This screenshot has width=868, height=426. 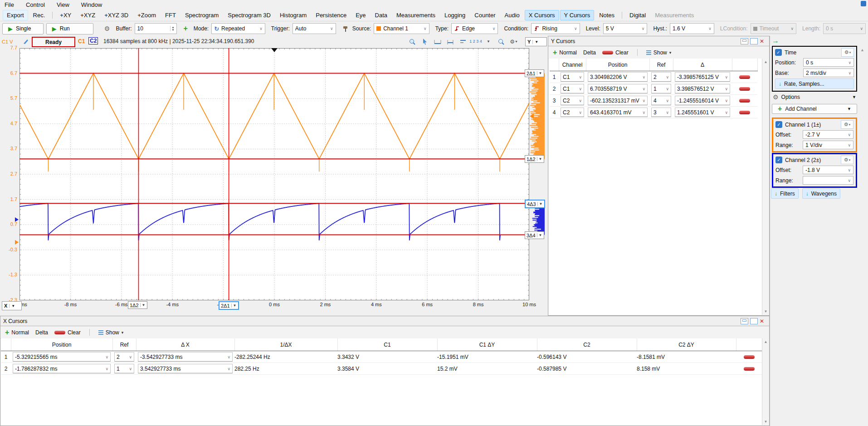 What do you see at coordinates (702, 77) in the screenshot?
I see `delta-select: -3.3985765125 V∨` at bounding box center [702, 77].